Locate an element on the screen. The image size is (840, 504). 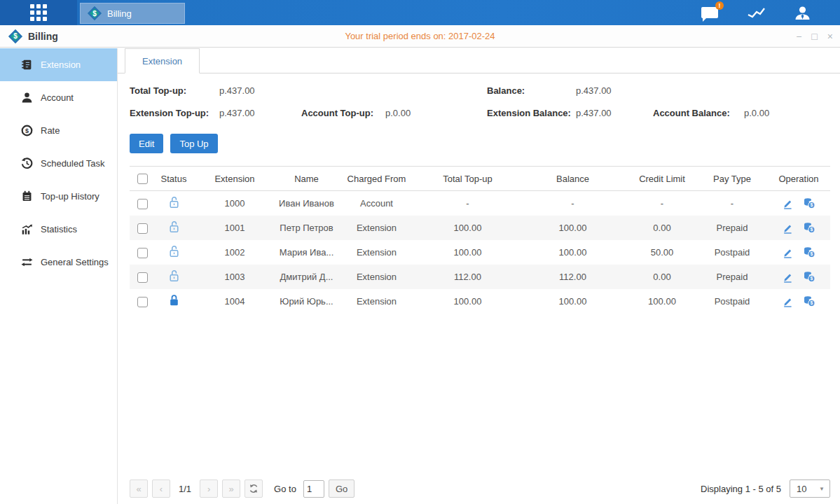
sidebar-item-extension: Extension is located at coordinates (59, 64).